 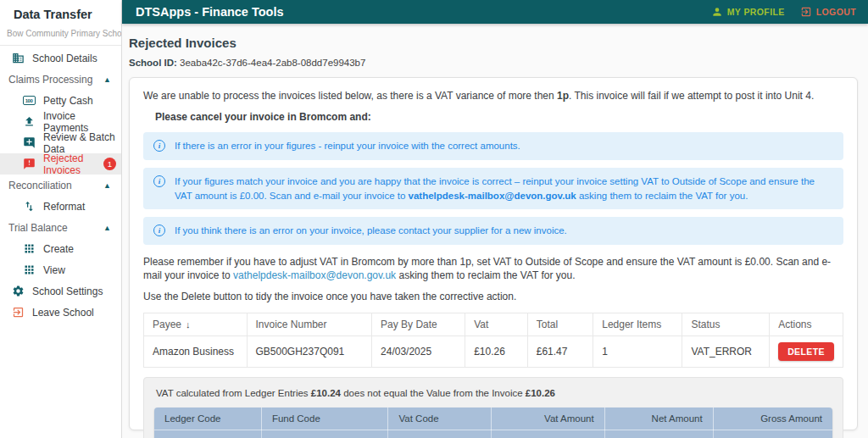 I want to click on logout-button: LOGOUT, so click(x=828, y=12).